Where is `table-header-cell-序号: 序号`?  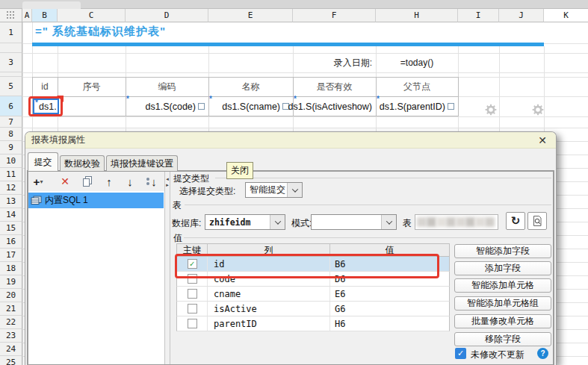
table-header-cell-序号: 序号 is located at coordinates (91, 87).